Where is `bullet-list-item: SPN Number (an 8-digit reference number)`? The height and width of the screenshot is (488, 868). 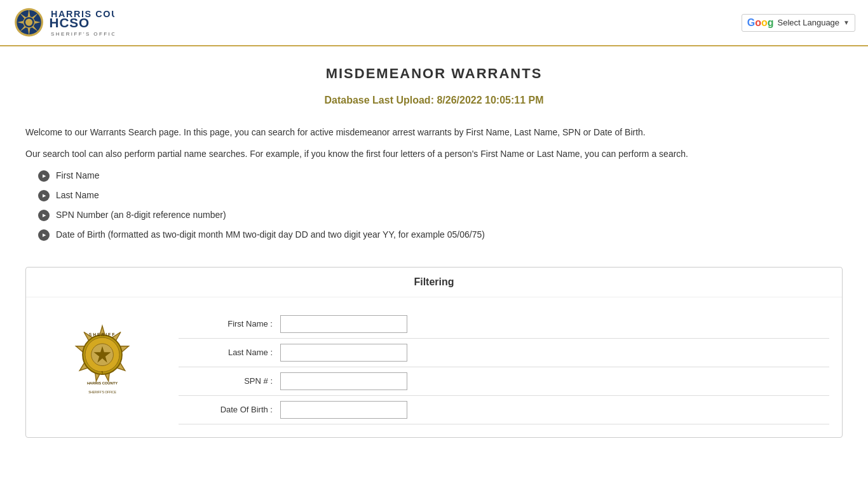 bullet-list-item: SPN Number (an 8-digit reference number) is located at coordinates (440, 215).